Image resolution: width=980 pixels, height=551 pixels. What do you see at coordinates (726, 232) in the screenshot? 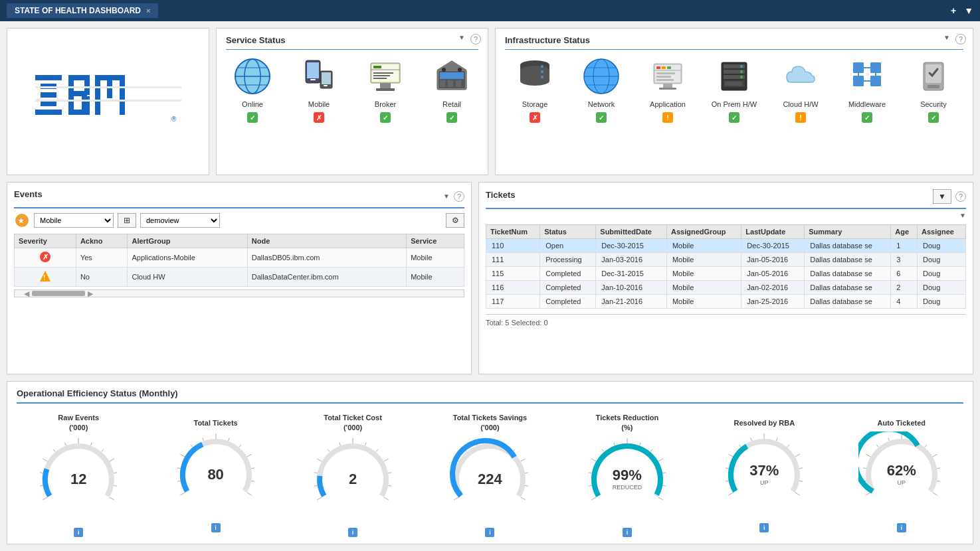
I see `tickets-table-header: TicketNum Status SubmittedDate AssignedG…` at bounding box center [726, 232].